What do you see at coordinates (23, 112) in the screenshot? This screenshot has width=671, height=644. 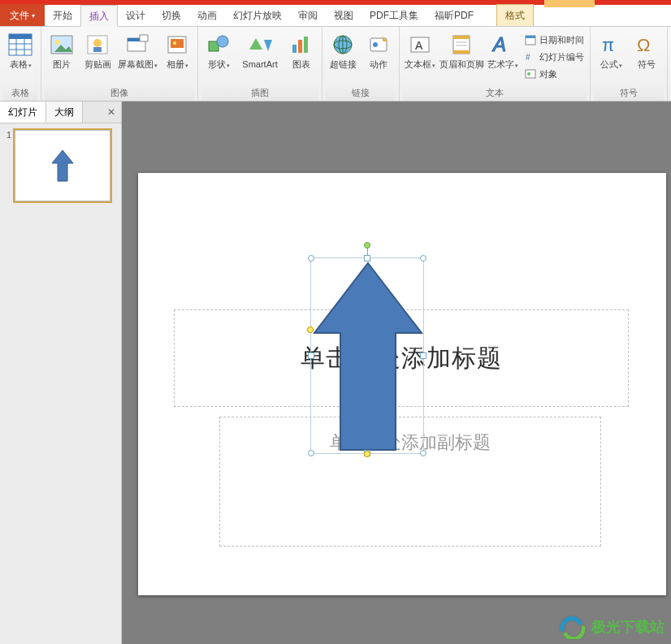 I see `panel-tab-slides: 幻灯片` at bounding box center [23, 112].